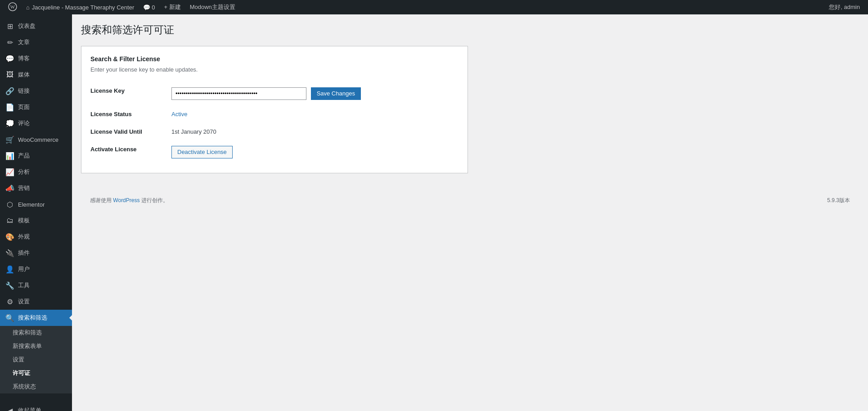 The height and width of the screenshot is (411, 868). Describe the element at coordinates (24, 172) in the screenshot. I see `sidebar-label-analytics: 分析` at that location.